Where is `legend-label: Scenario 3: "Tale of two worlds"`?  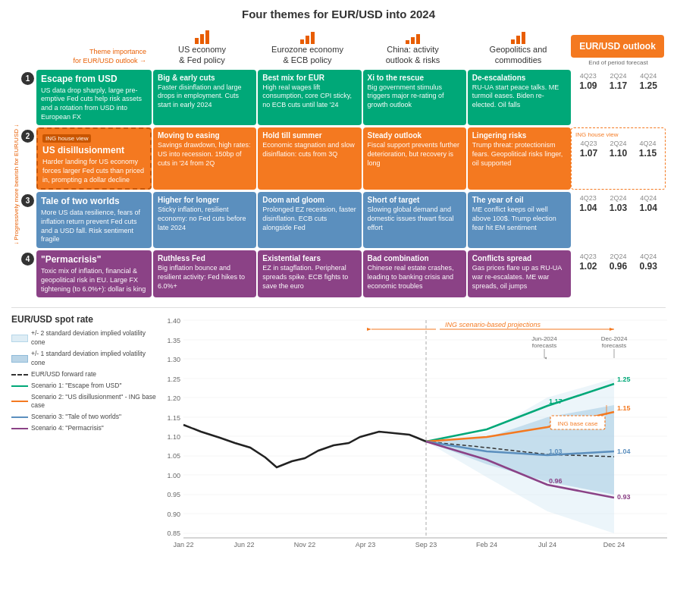
legend-label: Scenario 3: "Tale of two worlds" is located at coordinates (76, 417).